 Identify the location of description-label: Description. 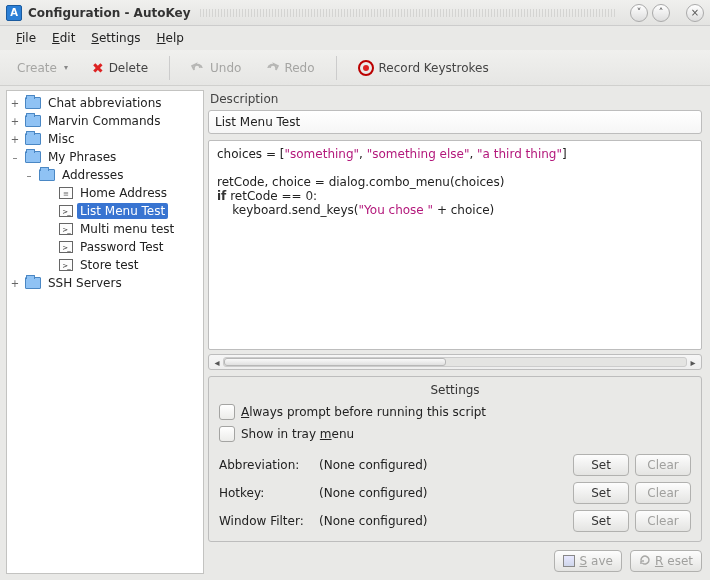
(456, 99).